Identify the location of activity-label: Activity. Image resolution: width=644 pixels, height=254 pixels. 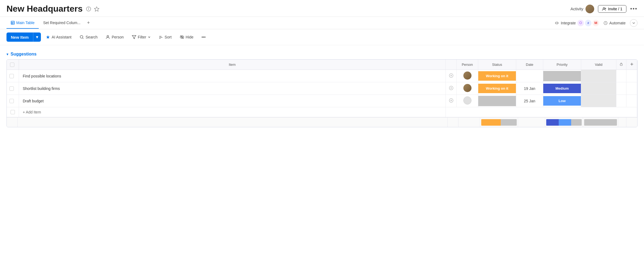
(577, 9).